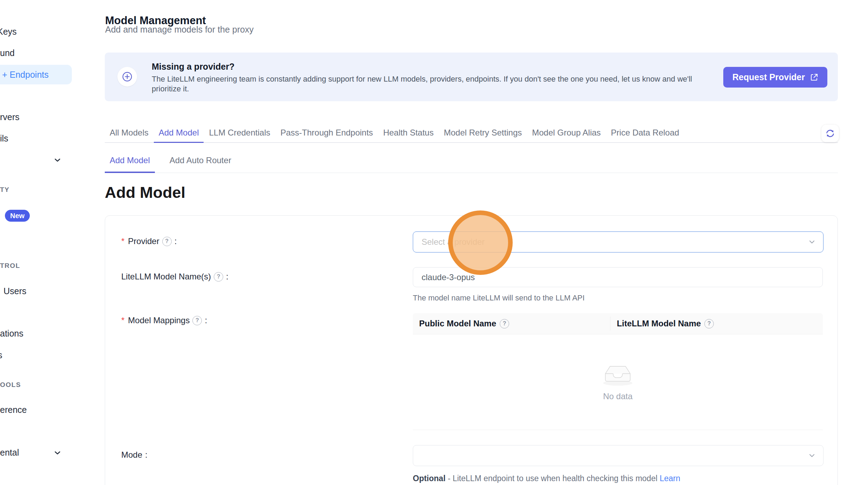 The image size is (868, 485). I want to click on table-empty-state: No data, so click(618, 382).